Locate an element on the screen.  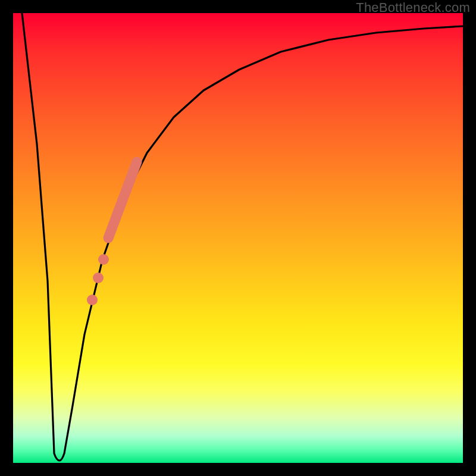
highlight-segment is located at coordinates (123, 200).